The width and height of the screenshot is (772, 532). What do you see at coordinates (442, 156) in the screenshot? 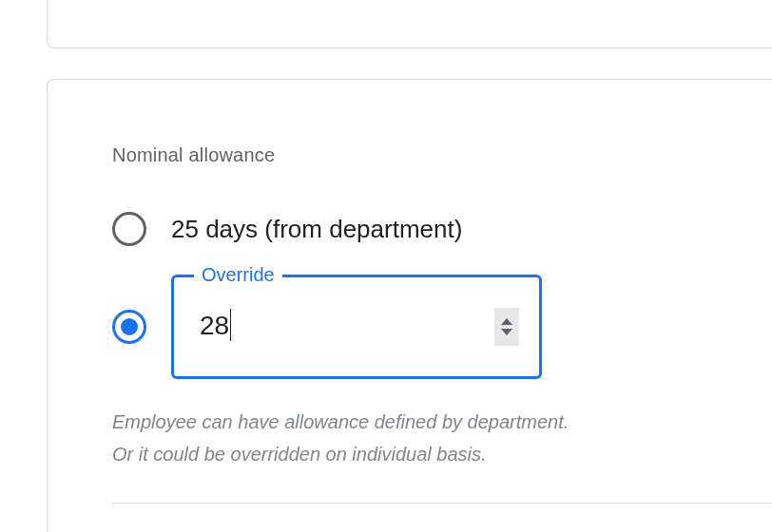
I see `section-title: Nominal allowance` at bounding box center [442, 156].